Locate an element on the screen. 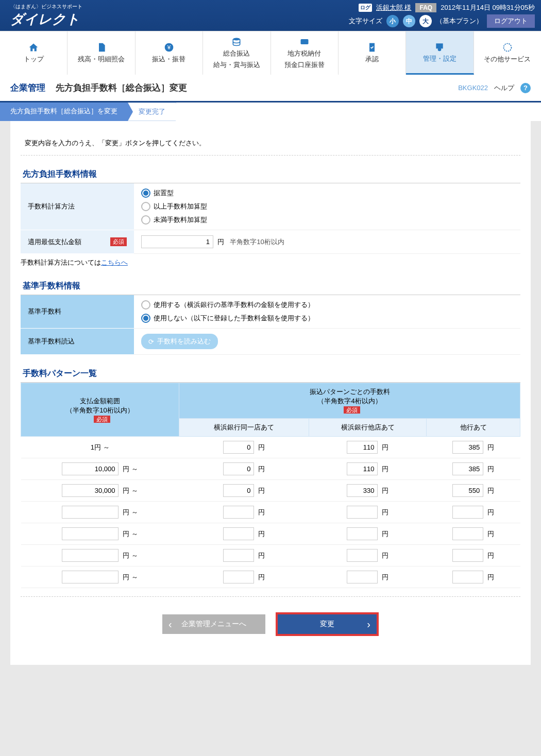 The width and height of the screenshot is (541, 756). load-fee-button: ⟳ 手数料を読み込む is located at coordinates (179, 341).